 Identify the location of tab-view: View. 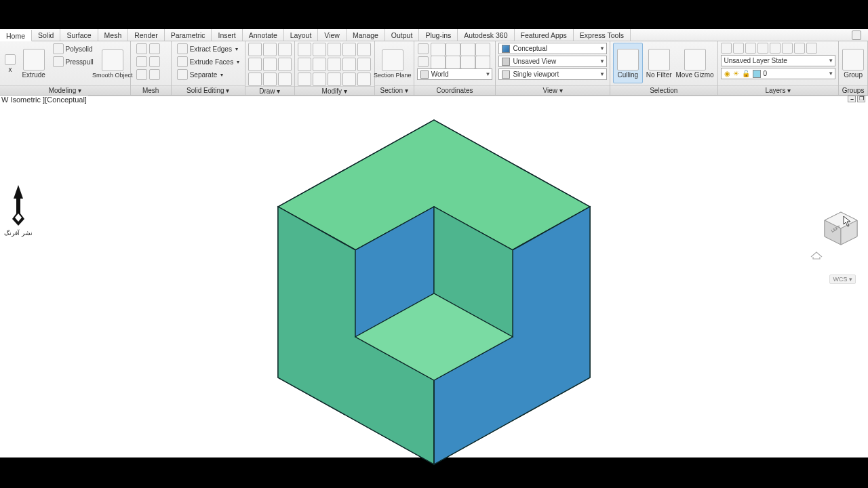
(332, 35).